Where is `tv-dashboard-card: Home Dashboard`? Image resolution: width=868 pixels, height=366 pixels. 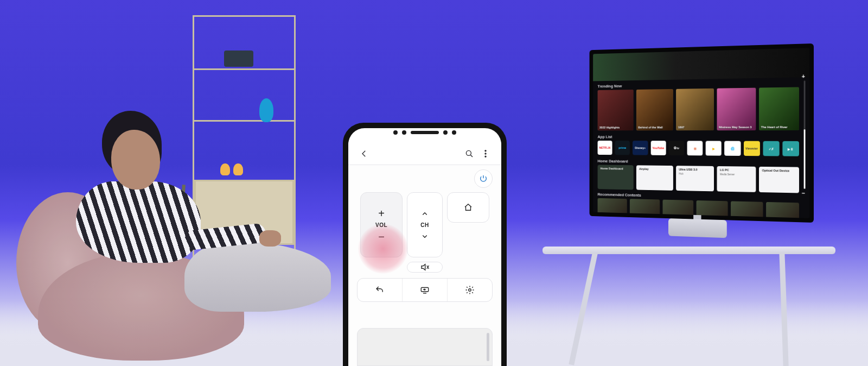
tv-dashboard-card: Home Dashboard is located at coordinates (616, 178).